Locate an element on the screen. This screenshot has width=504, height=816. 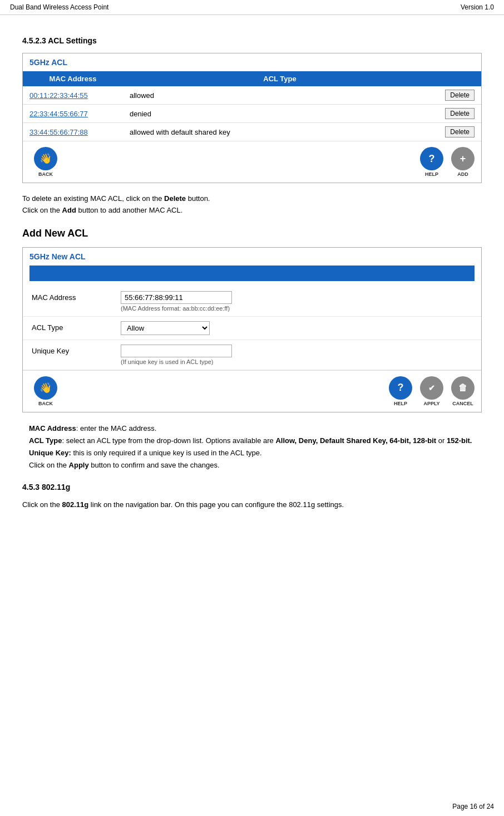
acl-description: To delete an existing MAC ACL, click on … is located at coordinates (252, 205).